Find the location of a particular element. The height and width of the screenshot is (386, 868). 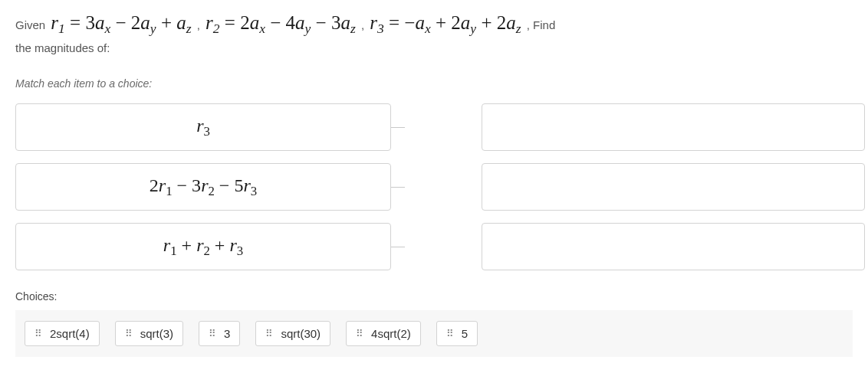

question-subtitle: the magnitudes of: is located at coordinates (63, 47).